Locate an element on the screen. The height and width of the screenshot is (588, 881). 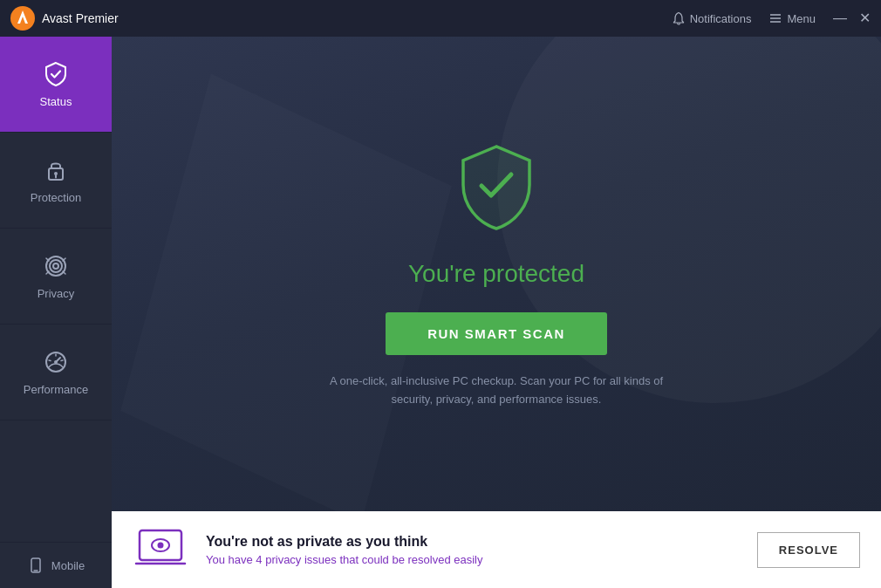
lock-icon is located at coordinates (56, 170).